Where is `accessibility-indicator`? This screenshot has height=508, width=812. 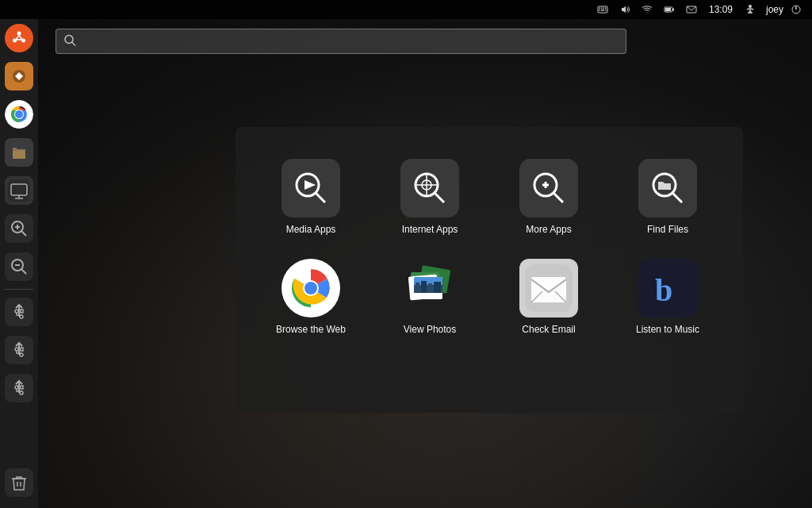 accessibility-indicator is located at coordinates (750, 10).